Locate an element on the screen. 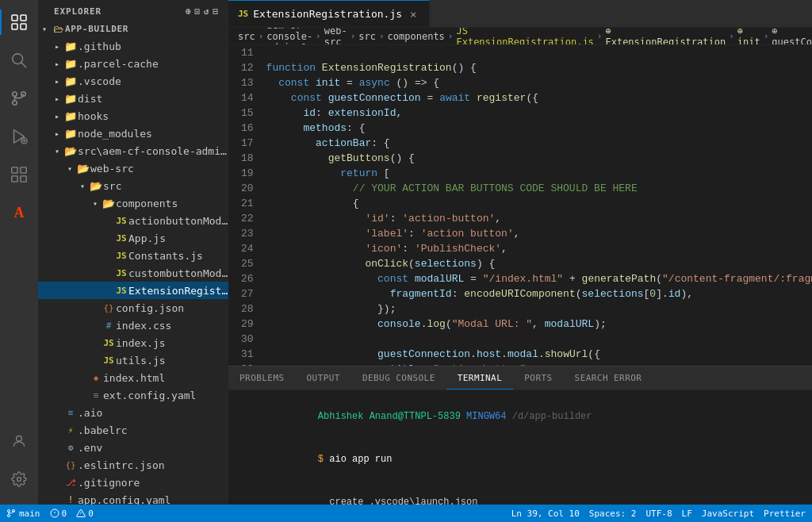  tree-item-vscode: ▸ 📁 .vscode is located at coordinates (133, 81).